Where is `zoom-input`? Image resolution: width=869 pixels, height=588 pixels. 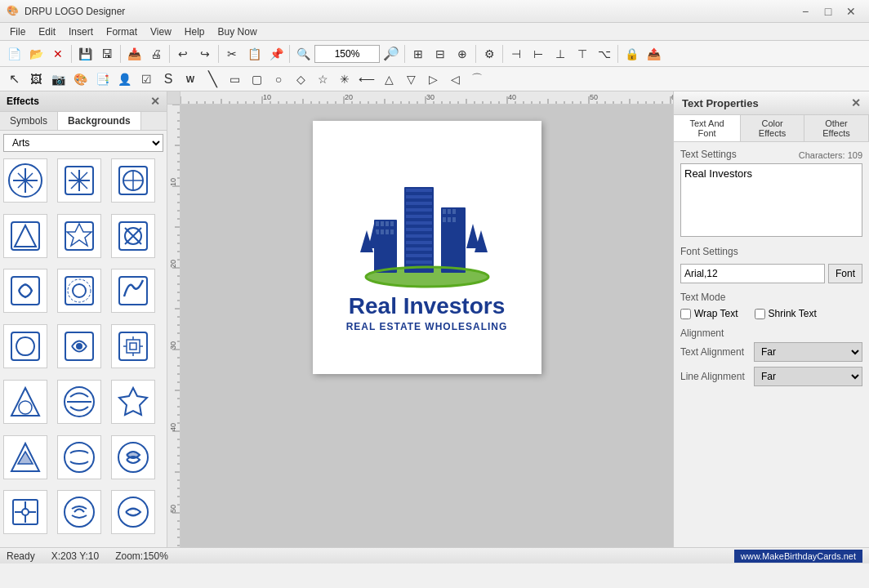 zoom-input is located at coordinates (347, 54).